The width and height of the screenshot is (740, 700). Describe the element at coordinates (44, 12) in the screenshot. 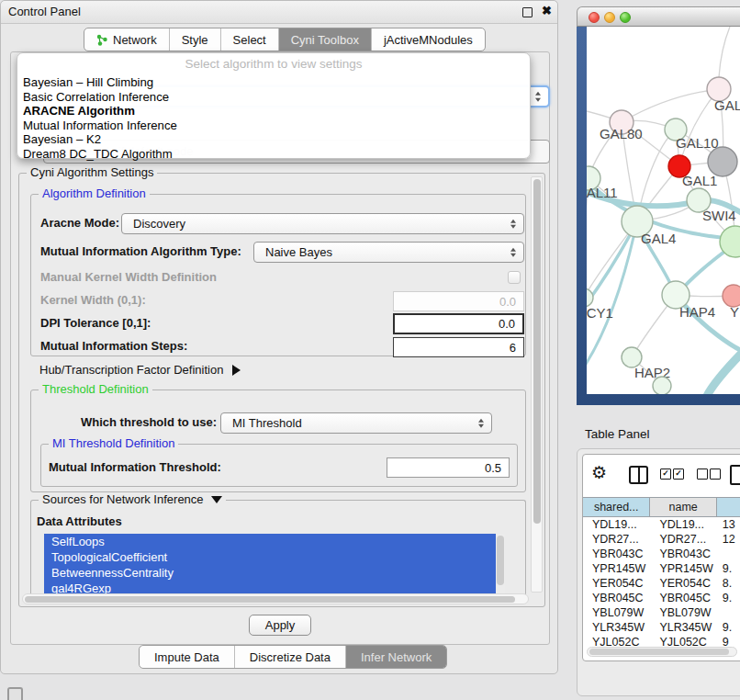

I see `control-panel-title: Control Panel` at that location.